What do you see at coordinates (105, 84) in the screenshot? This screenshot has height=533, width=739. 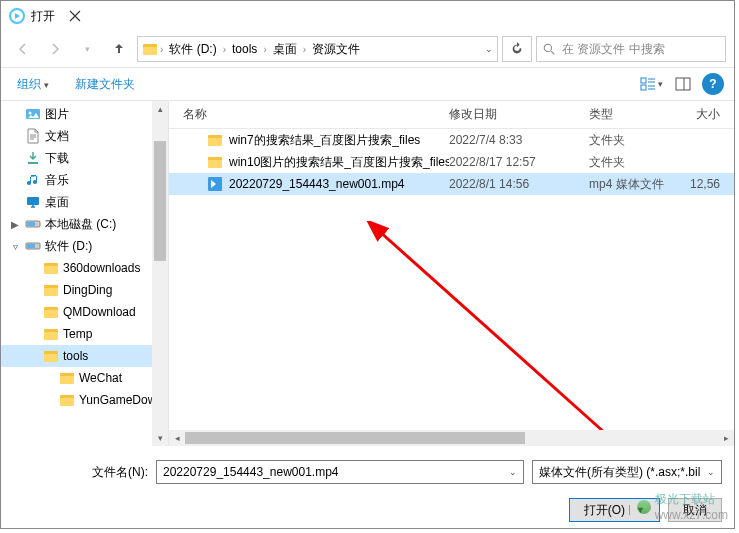 I see `new-folder-button: 新建文件夹` at bounding box center [105, 84].